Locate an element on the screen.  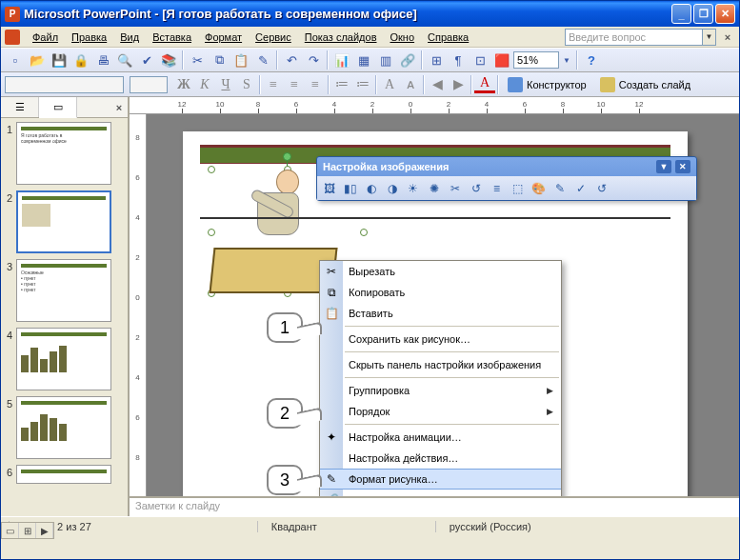
notes-pane: Заметки к слайду is located at coordinates (434, 507).